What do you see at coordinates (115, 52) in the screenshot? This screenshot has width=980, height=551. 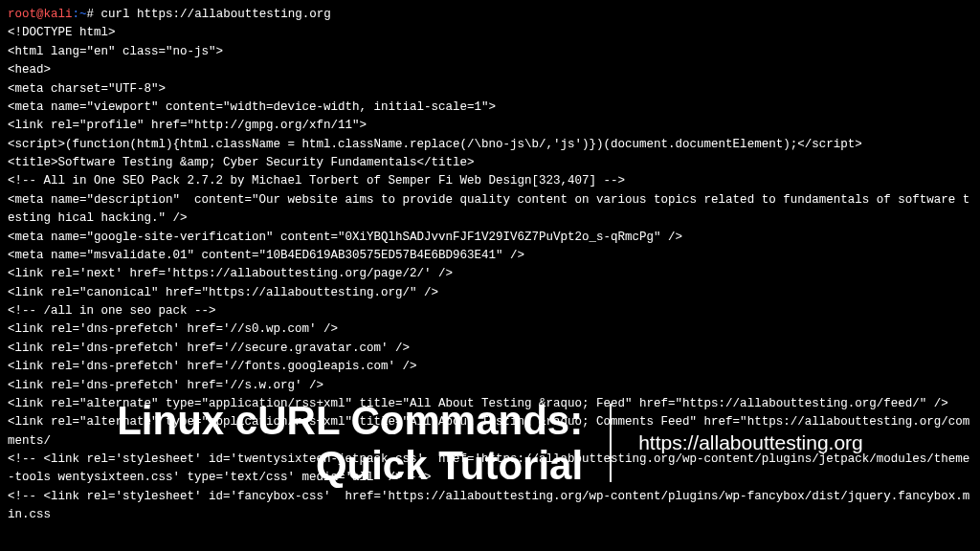 I see `output-line: <html lang="en" class="no-js">` at bounding box center [115, 52].